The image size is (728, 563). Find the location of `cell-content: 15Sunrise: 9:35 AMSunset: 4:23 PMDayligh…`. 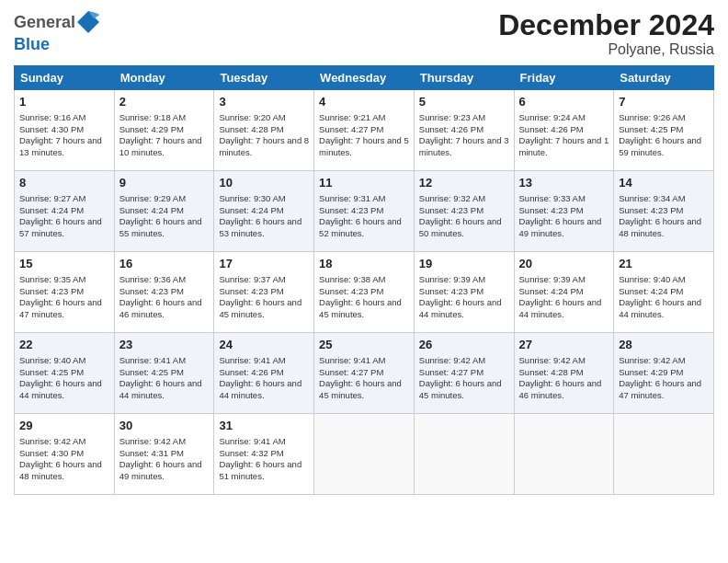

cell-content: 15Sunrise: 9:35 AMSunset: 4:23 PMDayligh… is located at coordinates (64, 289).